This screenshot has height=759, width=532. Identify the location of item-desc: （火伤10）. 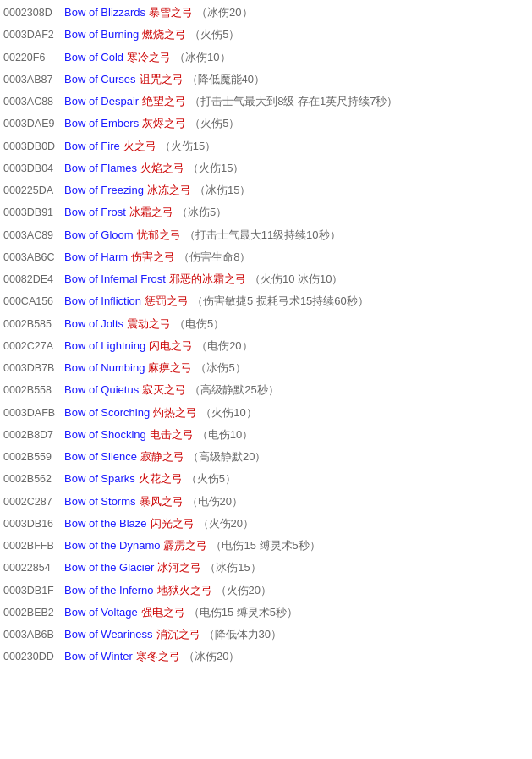
(228, 413).